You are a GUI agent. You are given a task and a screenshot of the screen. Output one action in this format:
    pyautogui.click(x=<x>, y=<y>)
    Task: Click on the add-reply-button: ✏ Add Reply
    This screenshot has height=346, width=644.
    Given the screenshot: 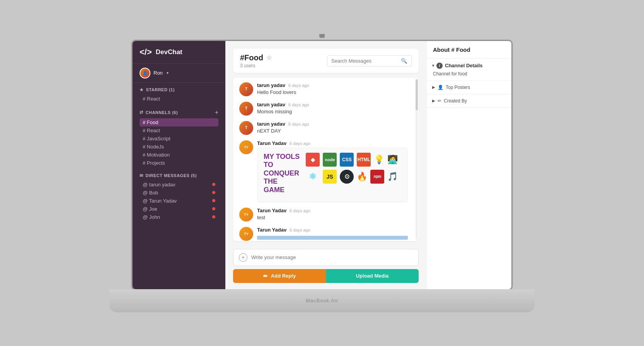 What is the action you would take?
    pyautogui.click(x=279, y=276)
    